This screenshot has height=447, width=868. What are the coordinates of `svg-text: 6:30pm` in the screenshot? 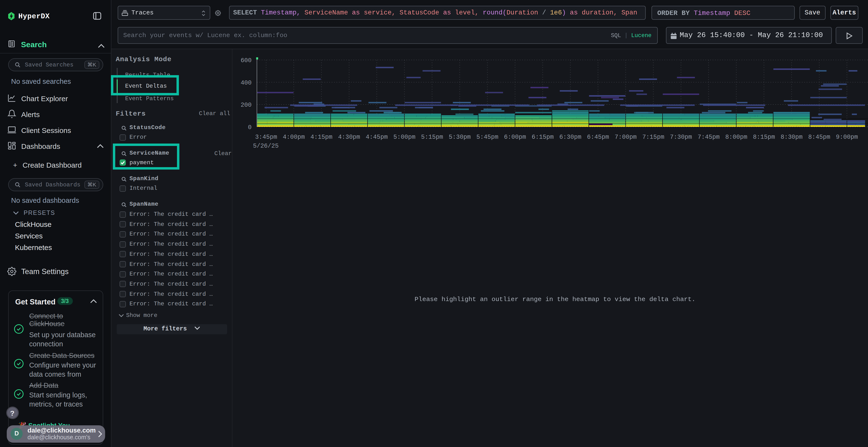 It's located at (570, 137).